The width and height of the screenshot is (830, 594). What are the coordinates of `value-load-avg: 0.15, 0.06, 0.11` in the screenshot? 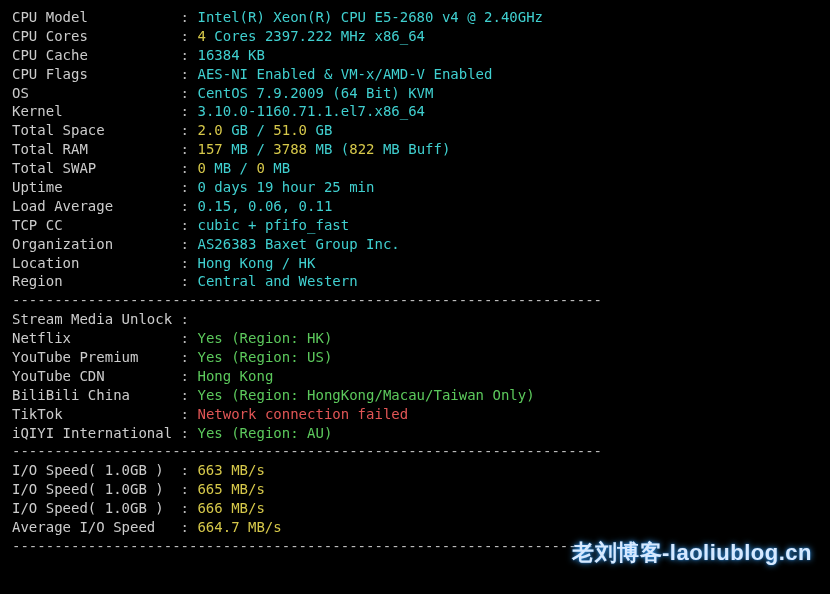 It's located at (264, 206).